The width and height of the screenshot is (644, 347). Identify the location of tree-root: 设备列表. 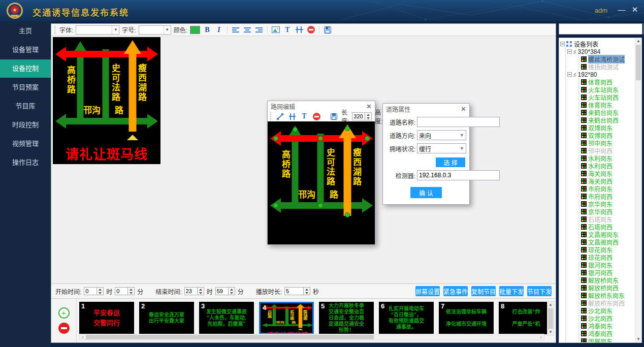
(597, 44).